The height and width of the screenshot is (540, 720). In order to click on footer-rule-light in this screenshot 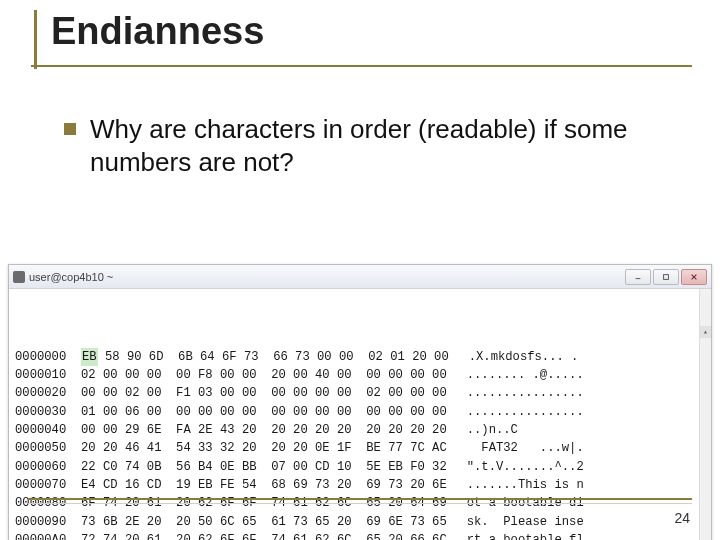, I will do `click(360, 504)`.